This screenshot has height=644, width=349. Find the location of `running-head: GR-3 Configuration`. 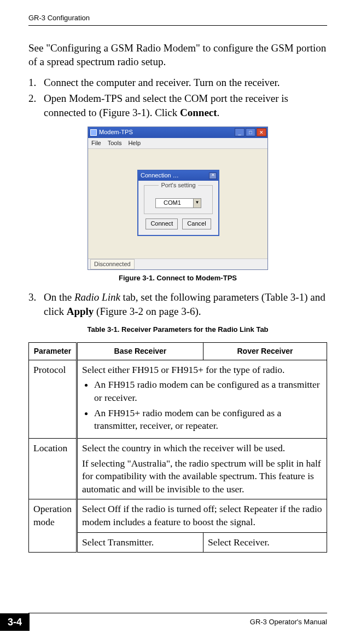

running-head: GR-3 Configuration is located at coordinates (178, 18).